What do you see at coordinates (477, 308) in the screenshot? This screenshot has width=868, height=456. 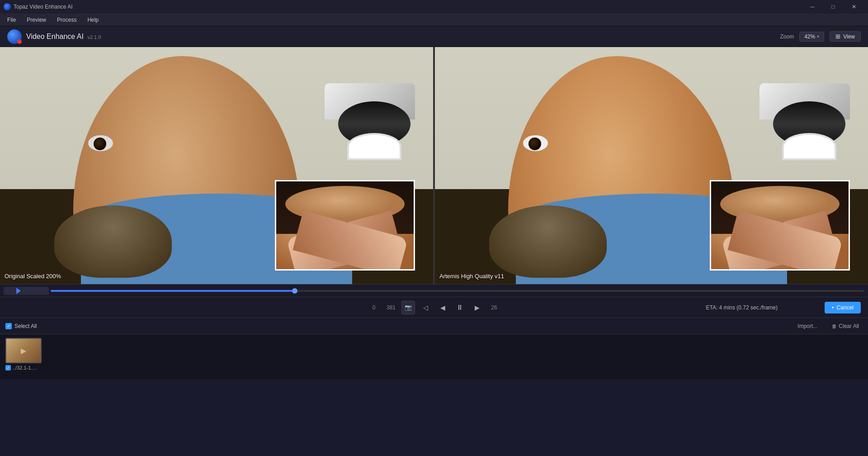 I see `frame-next-button: ▶` at bounding box center [477, 308].